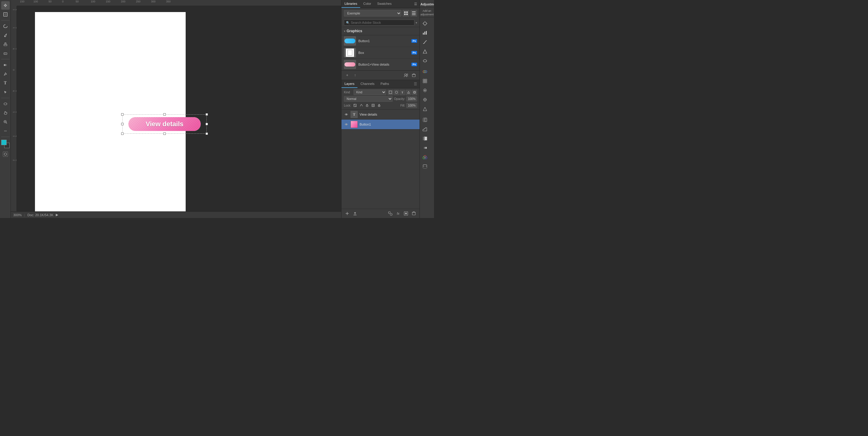  I want to click on lock-artboard-btn, so click(373, 105).